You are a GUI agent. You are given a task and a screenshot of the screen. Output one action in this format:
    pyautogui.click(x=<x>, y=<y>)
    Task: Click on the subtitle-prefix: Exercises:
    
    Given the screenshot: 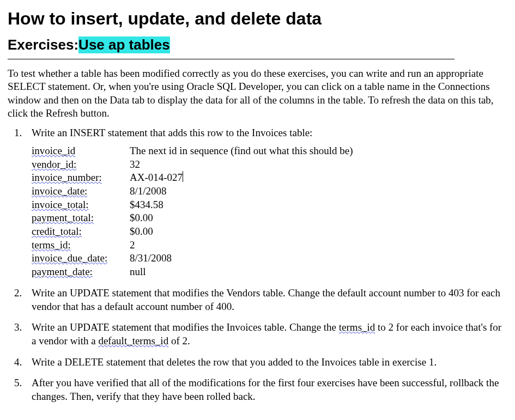 What is the action you would take?
    pyautogui.click(x=43, y=45)
    